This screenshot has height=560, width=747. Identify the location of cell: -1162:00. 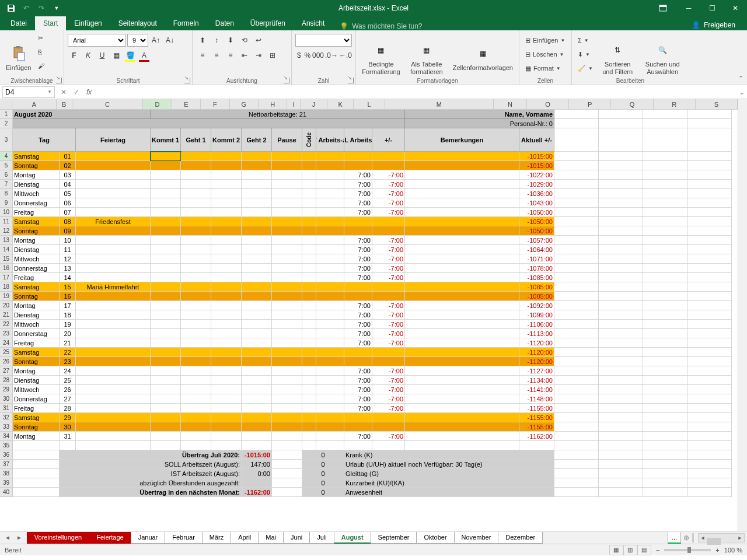
(257, 492).